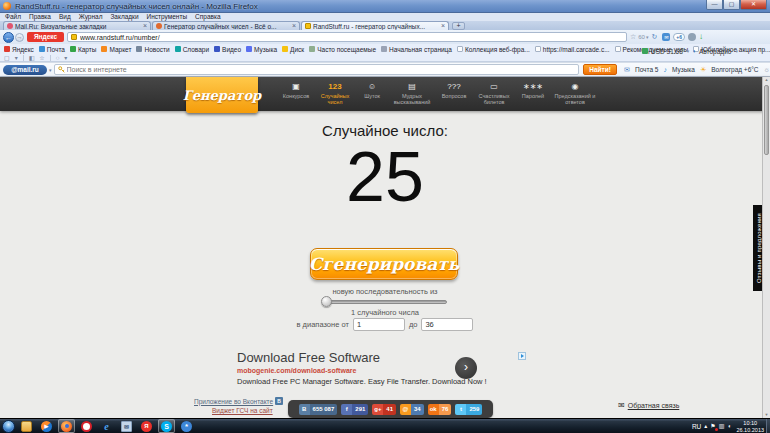 The image size is (770, 433). What do you see at coordinates (342, 50) in the screenshot?
I see `bookmark-frequent: Часто посещаемые` at bounding box center [342, 50].